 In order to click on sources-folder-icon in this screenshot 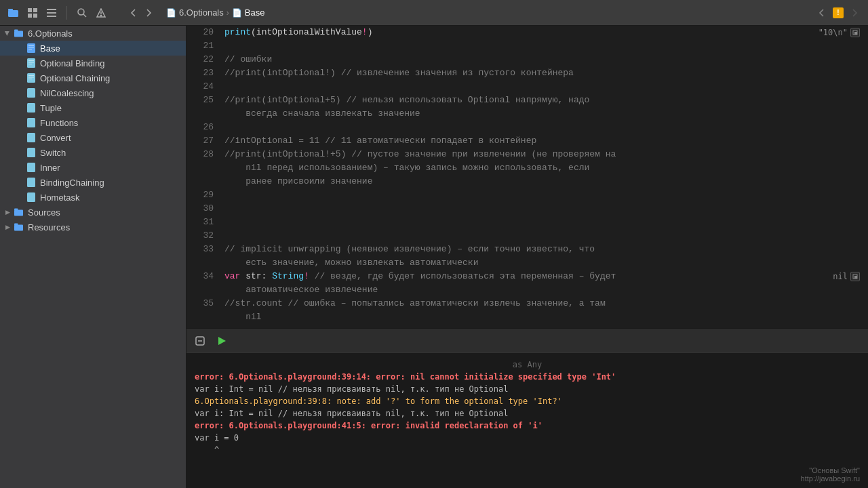, I will do `click(19, 212)`.